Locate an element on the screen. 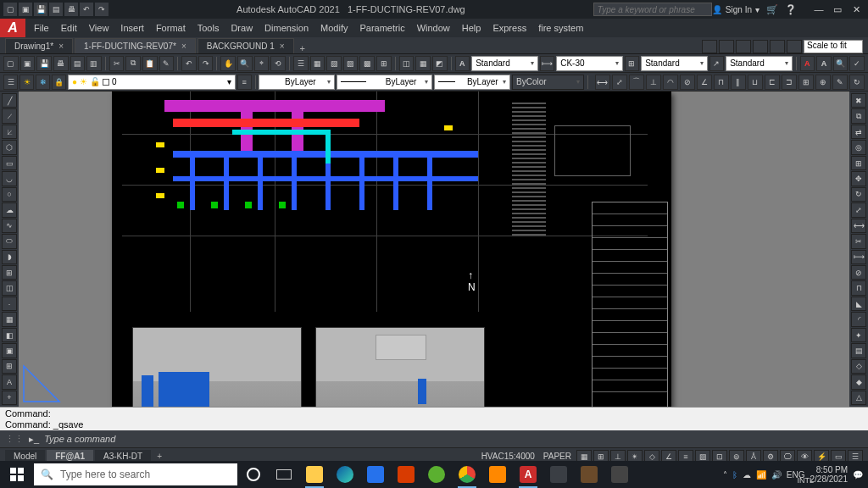 Image resolution: width=868 pixels, height=488 pixels. menu-view: View is located at coordinates (99, 28).